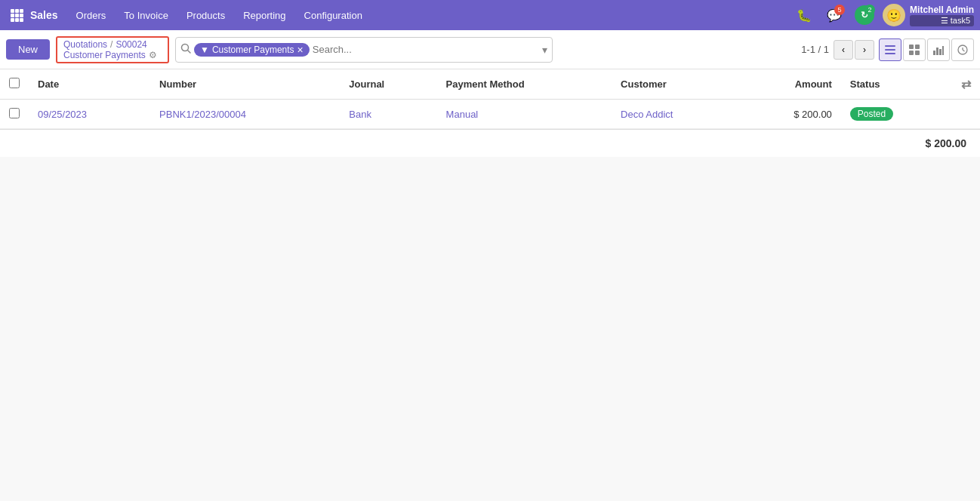 Image resolution: width=980 pixels, height=501 pixels. What do you see at coordinates (186, 50) in the screenshot?
I see `search-icon` at bounding box center [186, 50].